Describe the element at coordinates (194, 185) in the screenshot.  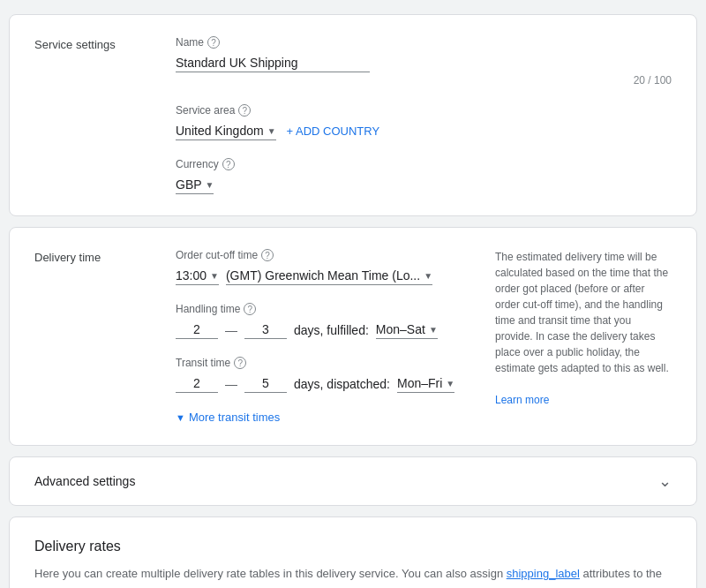
I see `currency-dropdown: GBP ▼` at that location.